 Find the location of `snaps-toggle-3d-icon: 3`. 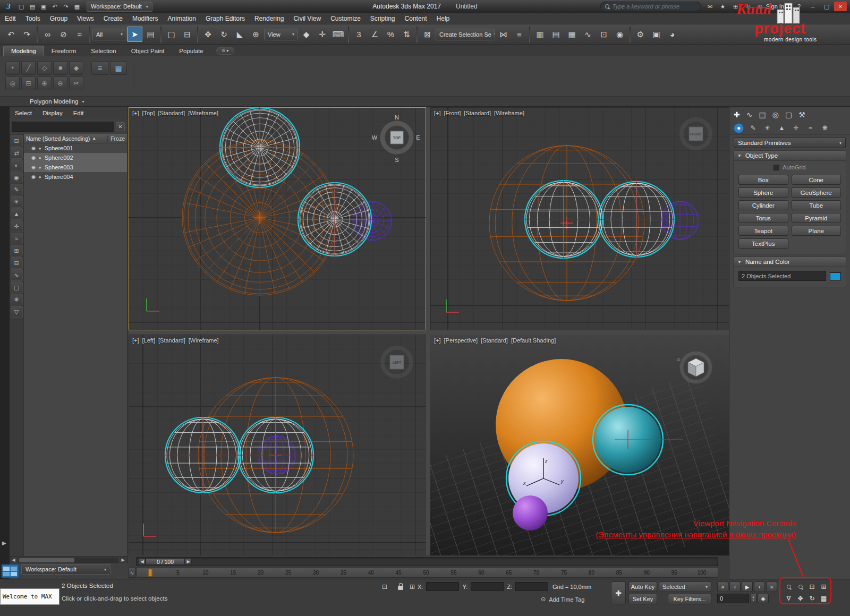

snaps-toggle-3d-icon: 3 is located at coordinates (359, 34).